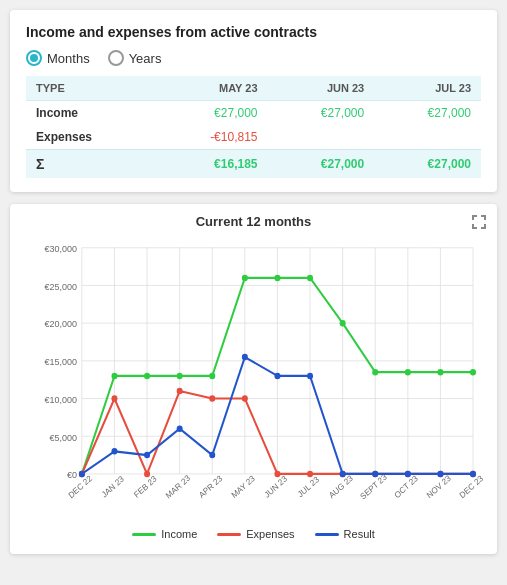 The height and width of the screenshot is (585, 507). Describe the element at coordinates (428, 164) in the screenshot. I see `sum-jul: €27,000` at that location.